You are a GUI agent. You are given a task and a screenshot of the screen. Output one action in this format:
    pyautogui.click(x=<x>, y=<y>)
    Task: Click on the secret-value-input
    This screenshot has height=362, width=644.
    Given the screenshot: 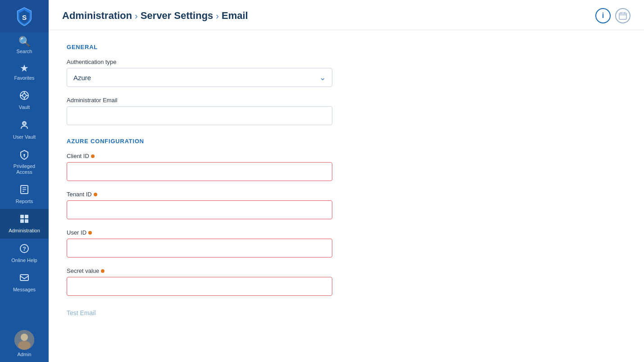 What is the action you would take?
    pyautogui.click(x=200, y=286)
    